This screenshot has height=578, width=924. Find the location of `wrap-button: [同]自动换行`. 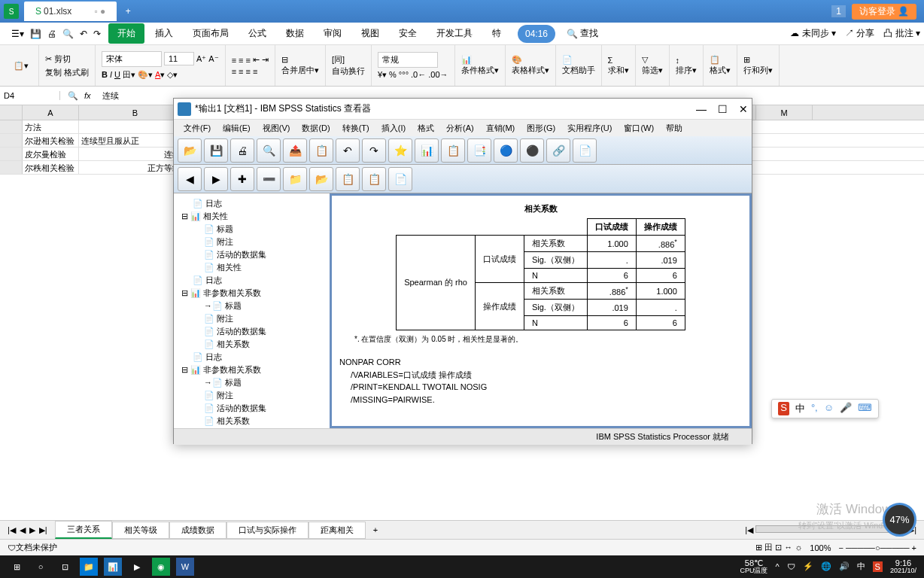

wrap-button: [同]自动换行 is located at coordinates (348, 65).